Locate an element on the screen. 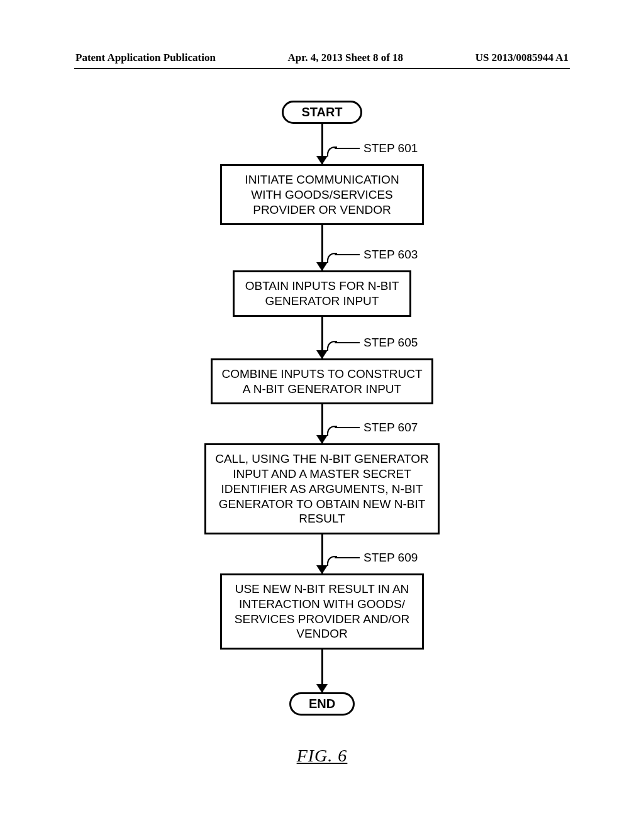 The image size is (644, 830). step-label: STEP 601 is located at coordinates (391, 148).